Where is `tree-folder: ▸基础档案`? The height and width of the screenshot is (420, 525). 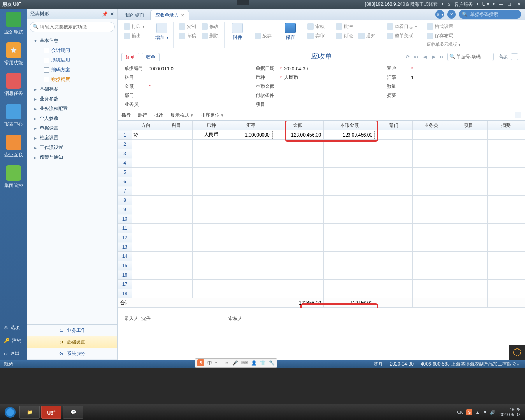
tree-folder: ▸基础档案 is located at coordinates (72, 89).